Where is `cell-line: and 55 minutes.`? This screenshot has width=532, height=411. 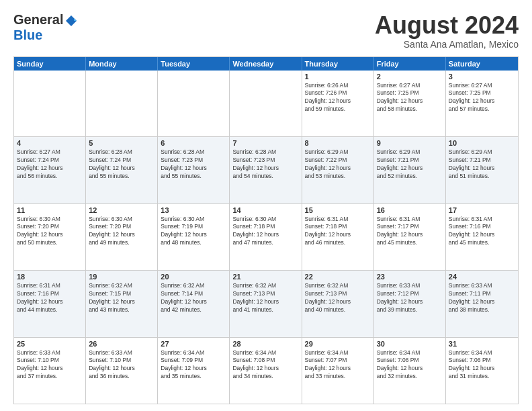 cell-line: and 55 minutes. is located at coordinates (193, 177).